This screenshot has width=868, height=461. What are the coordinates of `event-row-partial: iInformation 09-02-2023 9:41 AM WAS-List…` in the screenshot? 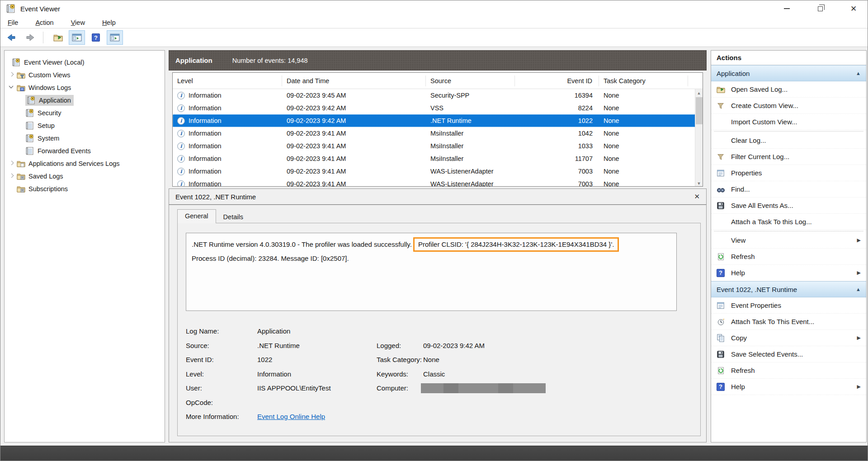 It's located at (438, 182).